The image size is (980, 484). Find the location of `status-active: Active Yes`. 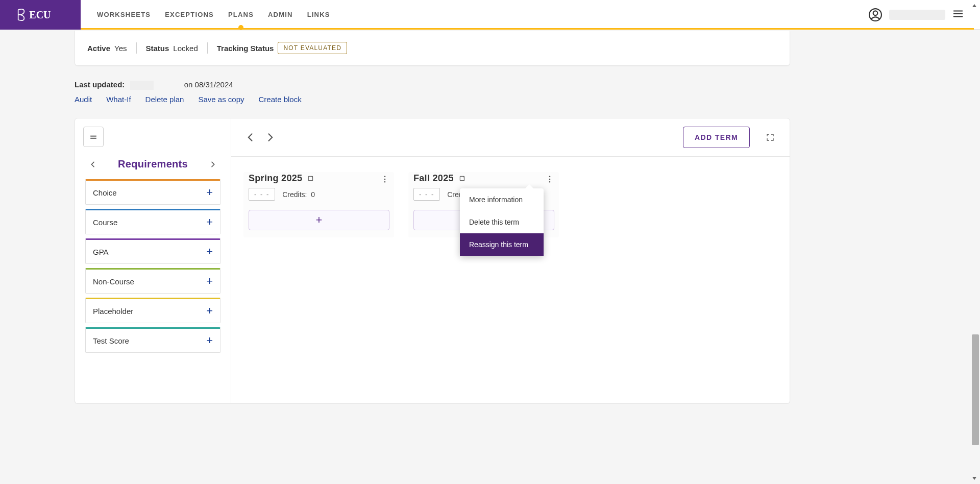

status-active: Active Yes is located at coordinates (107, 48).